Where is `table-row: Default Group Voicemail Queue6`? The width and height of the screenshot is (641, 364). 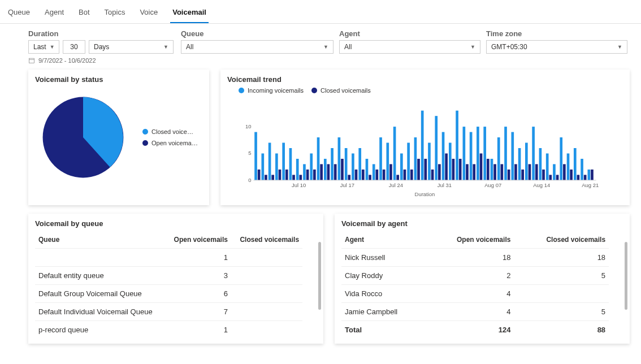
table-row: Default Group Voicemail Queue6 is located at coordinates (168, 294).